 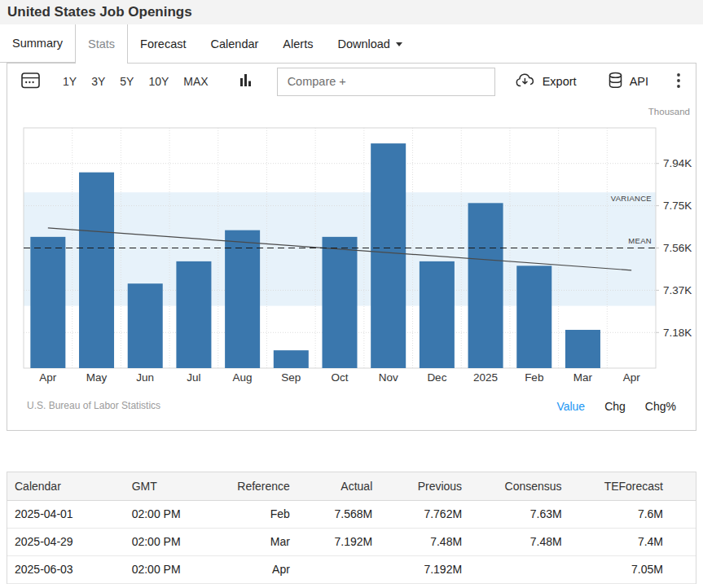 What do you see at coordinates (370, 44) in the screenshot?
I see `tab-download: Download` at bounding box center [370, 44].